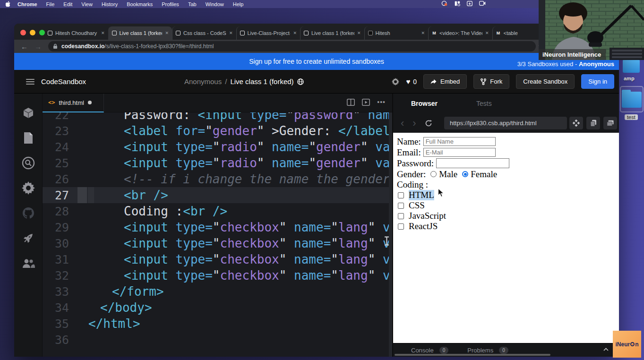 This screenshot has height=360, width=644. Describe the element at coordinates (429, 123) in the screenshot. I see `preview-refresh-icon` at that location.